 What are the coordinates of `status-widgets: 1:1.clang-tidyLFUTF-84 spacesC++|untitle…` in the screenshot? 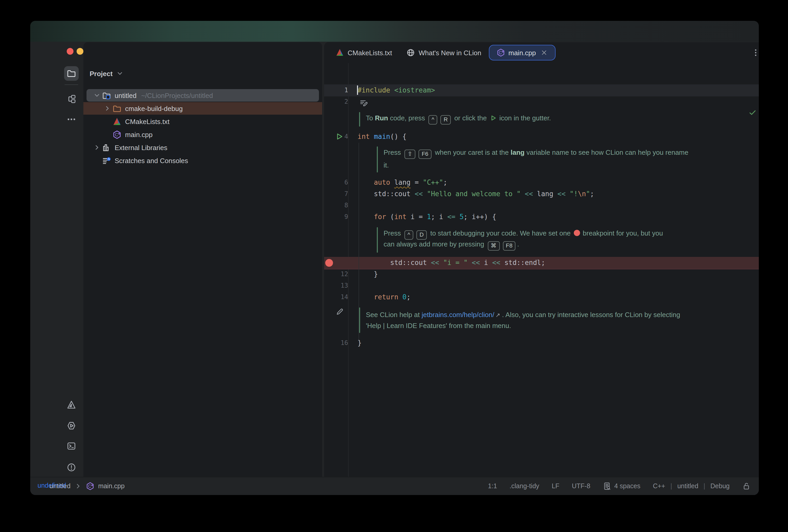 It's located at (619, 486).